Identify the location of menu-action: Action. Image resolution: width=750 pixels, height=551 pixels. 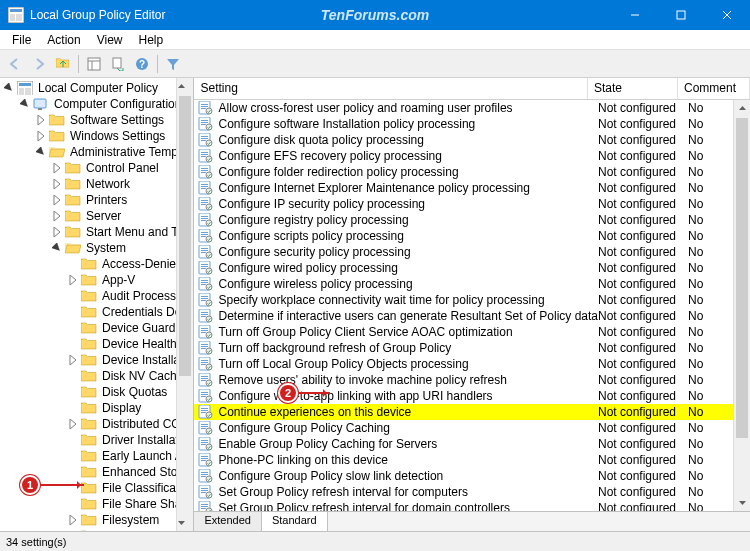
(64, 40).